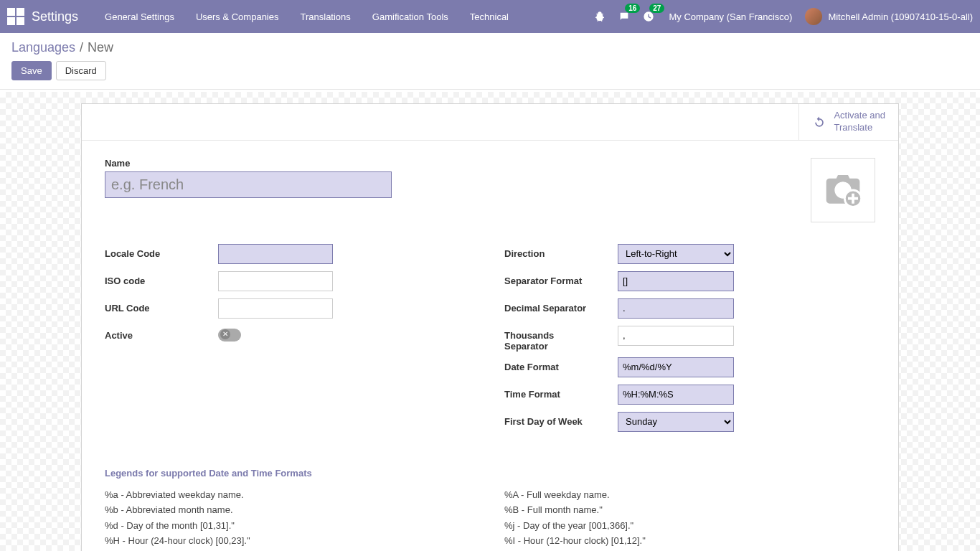  What do you see at coordinates (139, 17) in the screenshot?
I see `nav-general-settings: General Settings` at bounding box center [139, 17].